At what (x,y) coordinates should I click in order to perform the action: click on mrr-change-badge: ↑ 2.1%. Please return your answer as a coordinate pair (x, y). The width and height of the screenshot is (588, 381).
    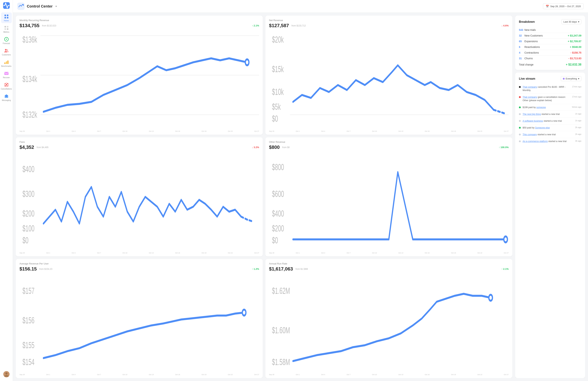
    Looking at the image, I should click on (255, 26).